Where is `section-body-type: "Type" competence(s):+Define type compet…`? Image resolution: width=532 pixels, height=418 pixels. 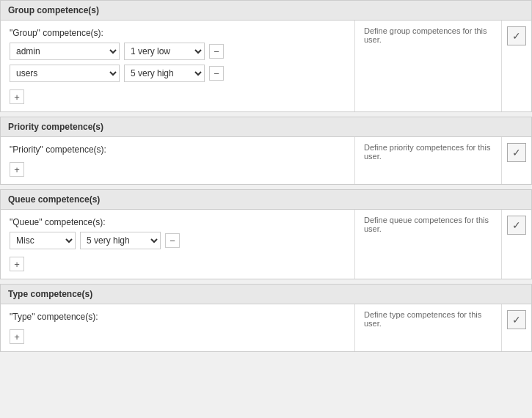 section-body-type: "Type" competence(s):+Define type compet… is located at coordinates (266, 328).